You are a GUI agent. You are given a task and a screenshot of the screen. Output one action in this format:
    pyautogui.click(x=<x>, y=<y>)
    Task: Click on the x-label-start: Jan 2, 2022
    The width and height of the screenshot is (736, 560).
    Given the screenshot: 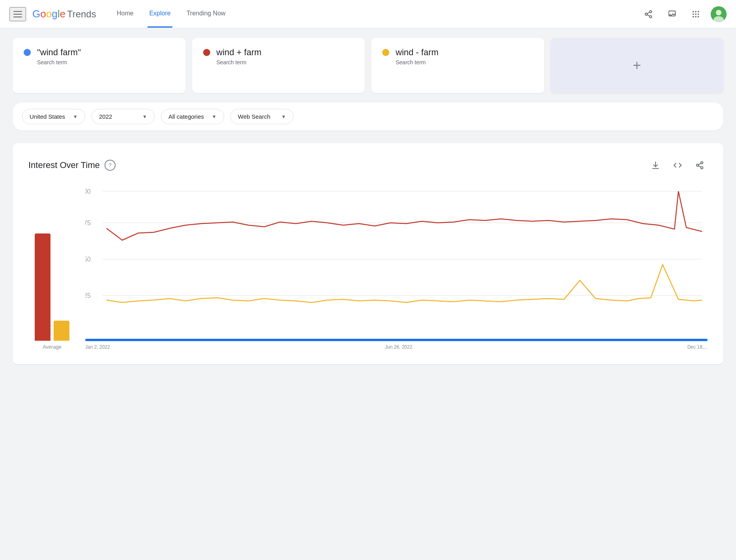 What is the action you would take?
    pyautogui.click(x=98, y=347)
    